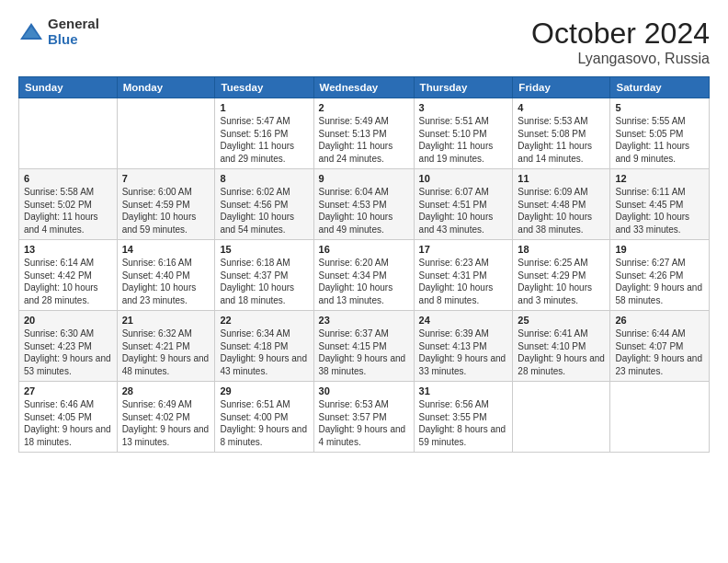 The image size is (728, 563). I want to click on day-info: Sunrise: 6:34 AMSunset: 4:18 PMDaylight:…, so click(264, 352).